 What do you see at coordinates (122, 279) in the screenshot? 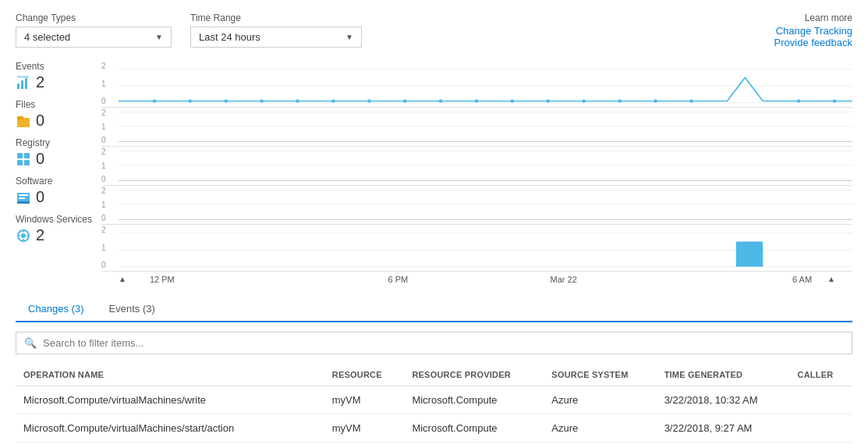
I see `x-axis-triangle-left: ▲` at bounding box center [122, 279].